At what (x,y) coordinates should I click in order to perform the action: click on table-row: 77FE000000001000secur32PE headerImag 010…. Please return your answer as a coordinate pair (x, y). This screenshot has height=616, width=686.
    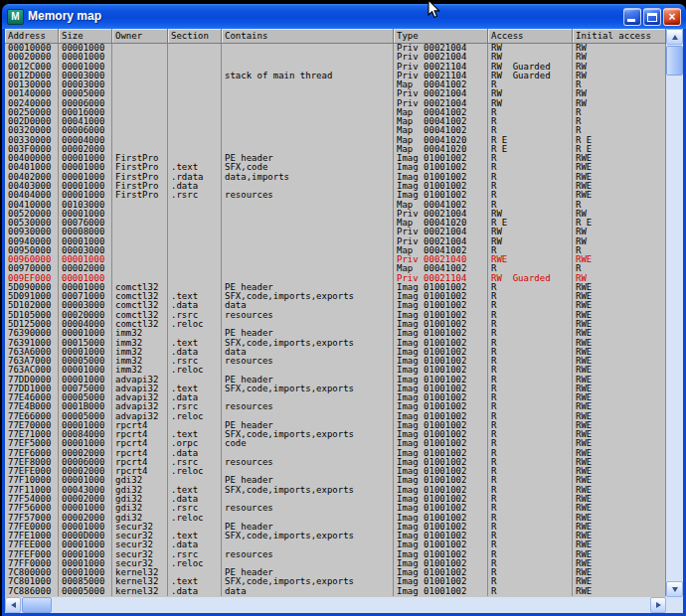
    Looking at the image, I should click on (336, 527).